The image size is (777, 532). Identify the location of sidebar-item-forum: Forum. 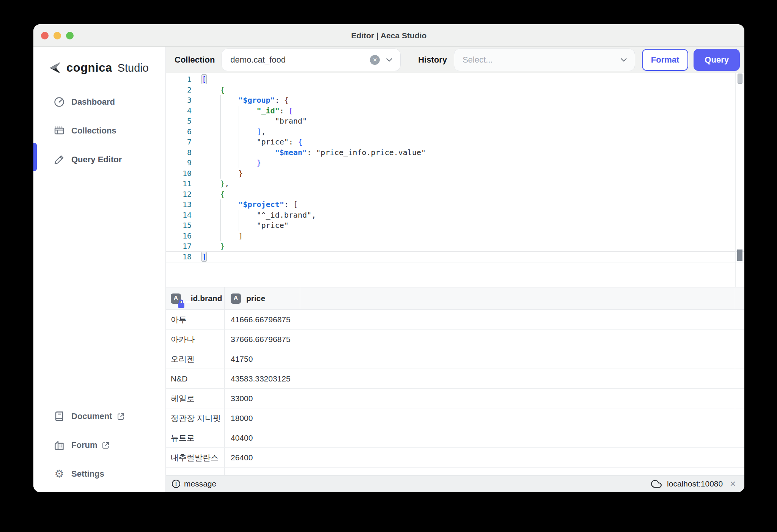
(99, 445).